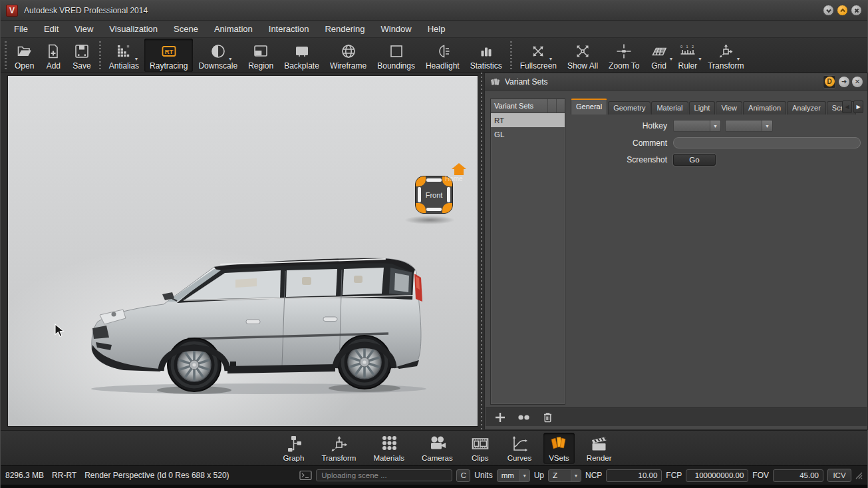 The width and height of the screenshot is (868, 488). I want to click on tab-geometry: Geometry, so click(629, 108).